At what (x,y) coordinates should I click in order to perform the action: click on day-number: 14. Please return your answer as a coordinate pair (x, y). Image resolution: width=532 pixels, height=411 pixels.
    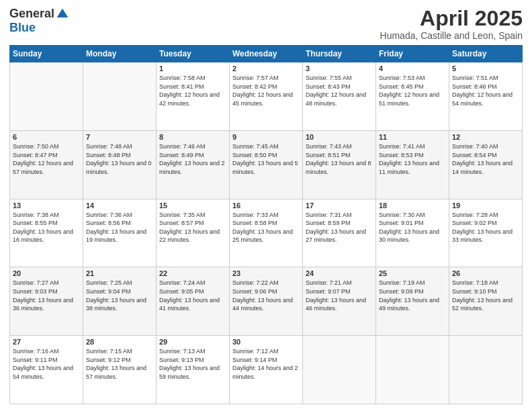
    Looking at the image, I should click on (120, 205).